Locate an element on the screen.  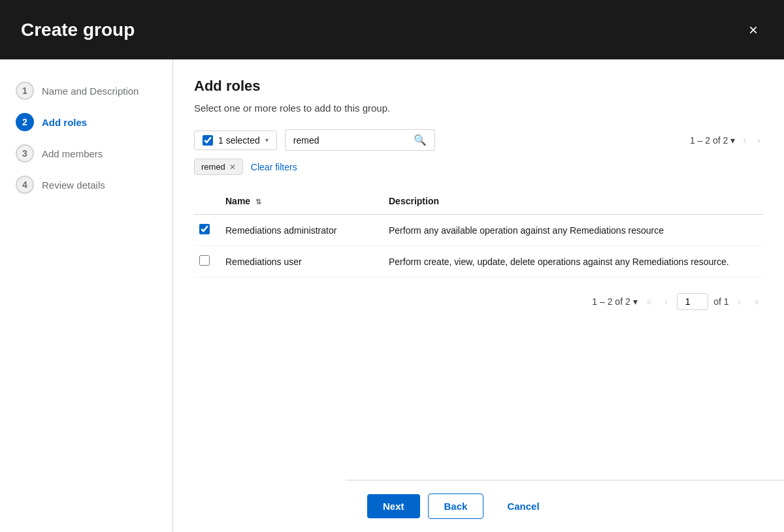
selected-count-label: 1 selected is located at coordinates (239, 140).